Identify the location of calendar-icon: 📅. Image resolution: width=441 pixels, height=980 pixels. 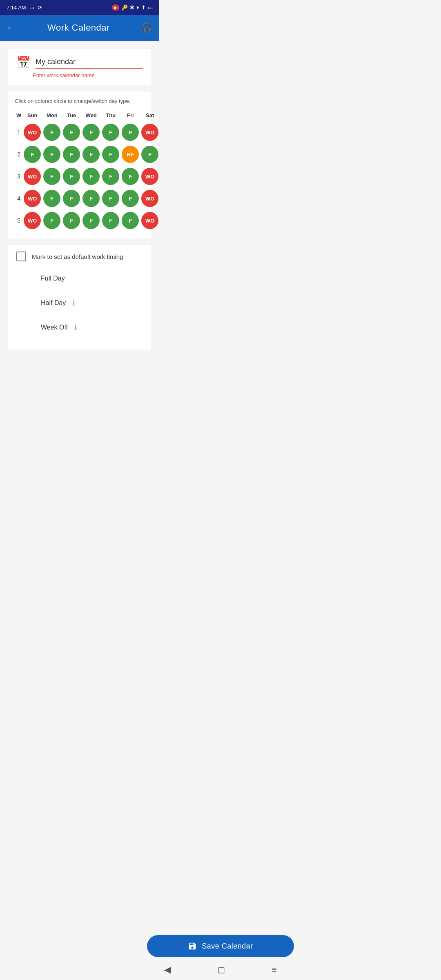
(24, 62).